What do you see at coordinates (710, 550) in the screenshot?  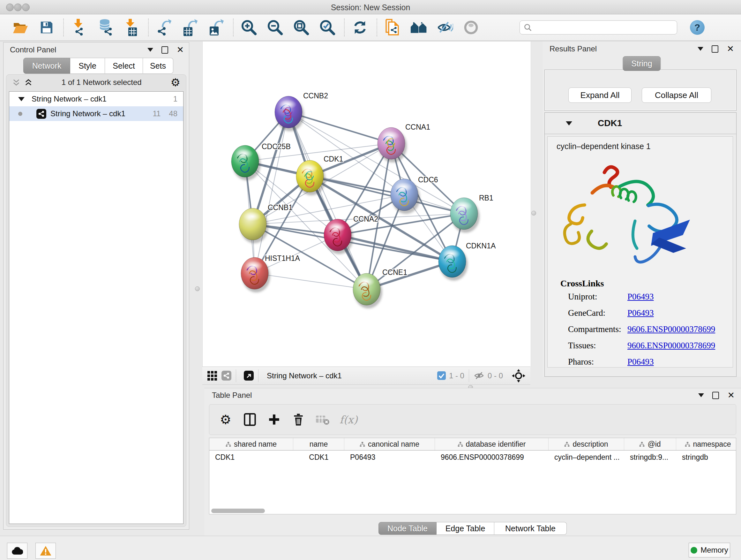 I see `memory-button: Memory` at bounding box center [710, 550].